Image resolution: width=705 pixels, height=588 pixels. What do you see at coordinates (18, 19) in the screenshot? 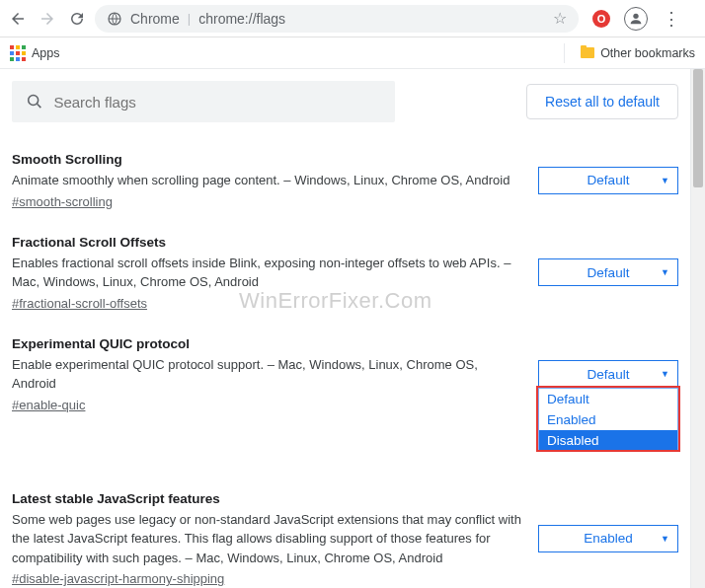
I see `back-button` at bounding box center [18, 19].